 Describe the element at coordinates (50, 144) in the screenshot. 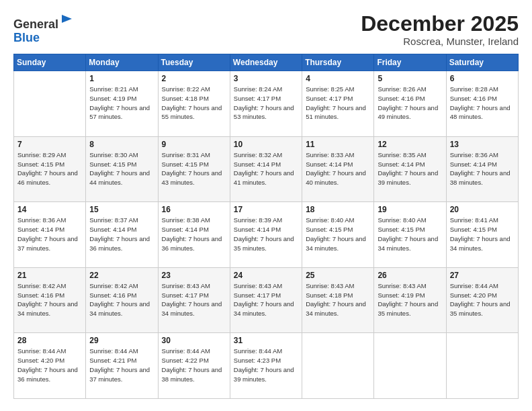

I see `day-number: 7` at that location.